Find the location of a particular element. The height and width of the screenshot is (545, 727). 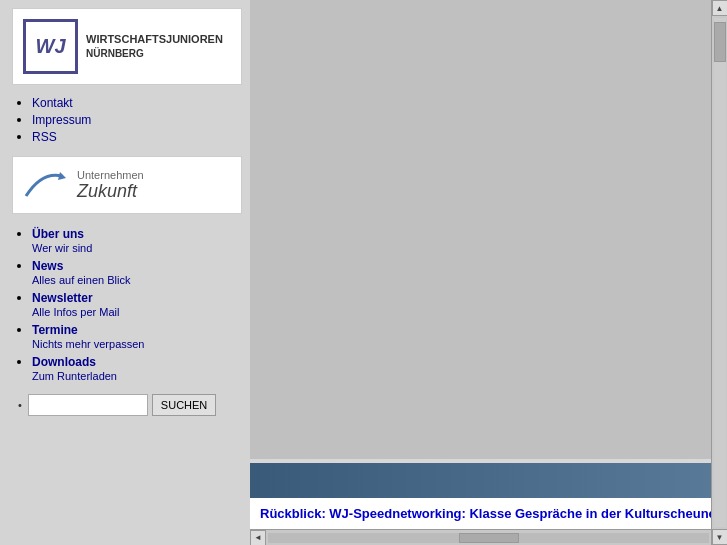

termine-link: Termine is located at coordinates (55, 330).